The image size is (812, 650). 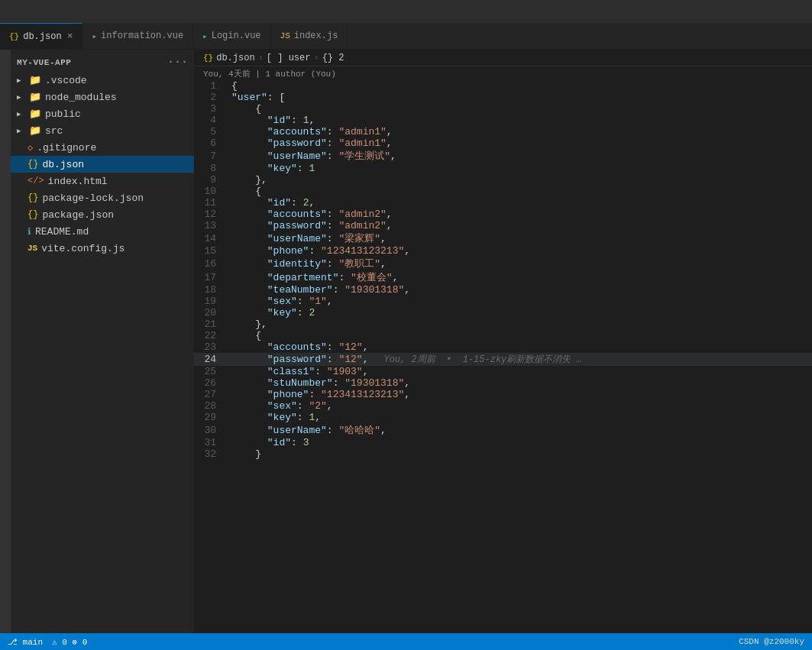 I want to click on code-line-24: 24 "password": "12",You, 2周前 • 1-15-zky刷…, so click(x=503, y=359).